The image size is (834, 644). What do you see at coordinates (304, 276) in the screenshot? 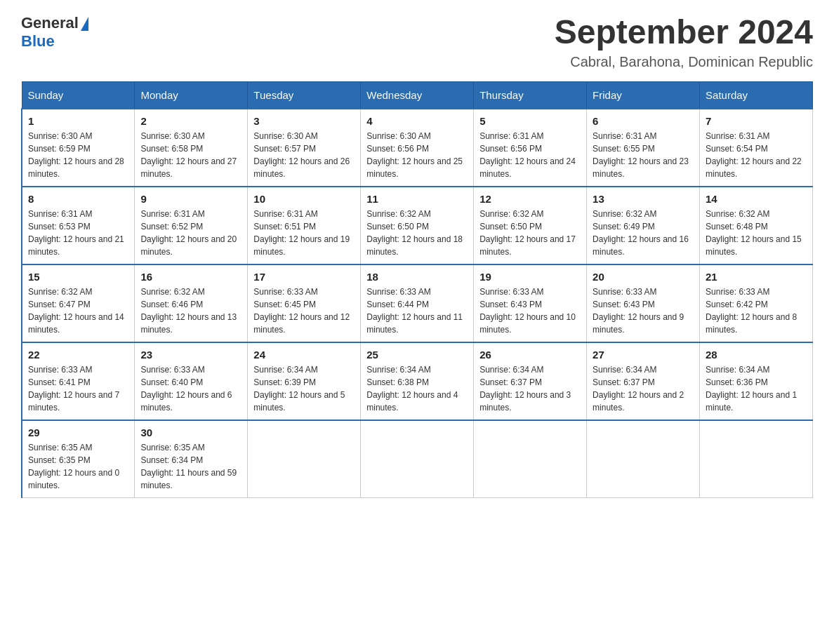
I see `day-number: 17` at bounding box center [304, 276].